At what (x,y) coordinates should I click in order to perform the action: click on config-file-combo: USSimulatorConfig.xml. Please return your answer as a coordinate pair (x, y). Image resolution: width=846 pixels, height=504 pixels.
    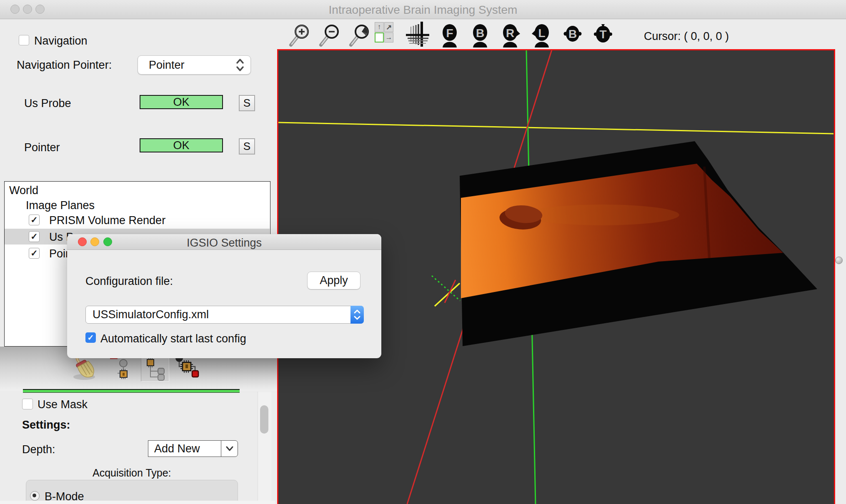
    Looking at the image, I should click on (224, 315).